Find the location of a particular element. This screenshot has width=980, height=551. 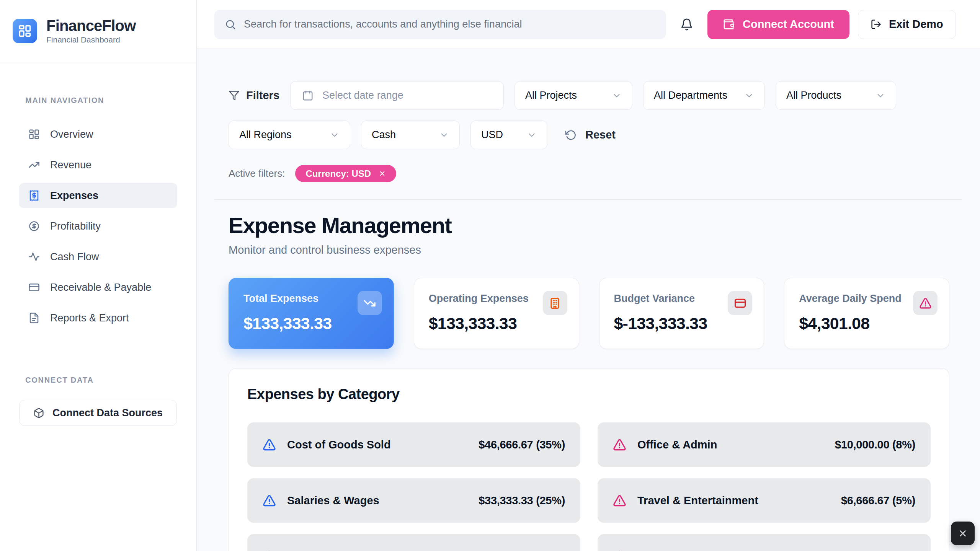

category-value: $6,666.67 (5%) is located at coordinates (878, 500).